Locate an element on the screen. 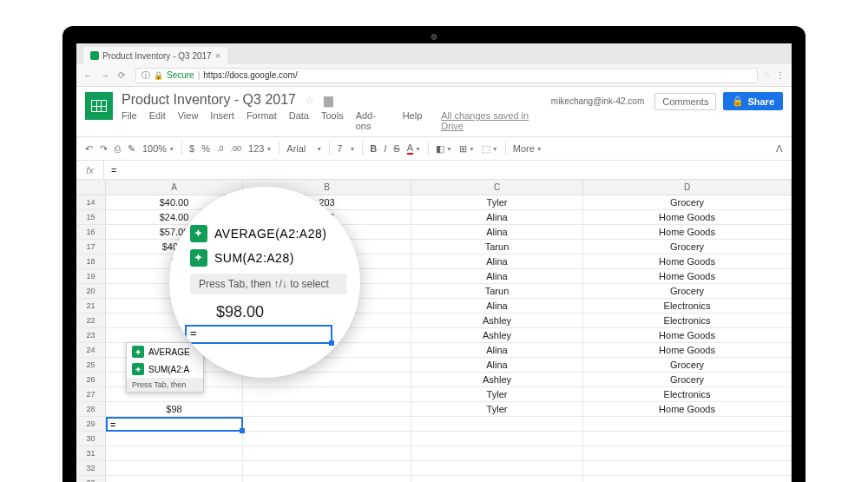 The image size is (868, 482). strikethrough-button: S is located at coordinates (396, 149).